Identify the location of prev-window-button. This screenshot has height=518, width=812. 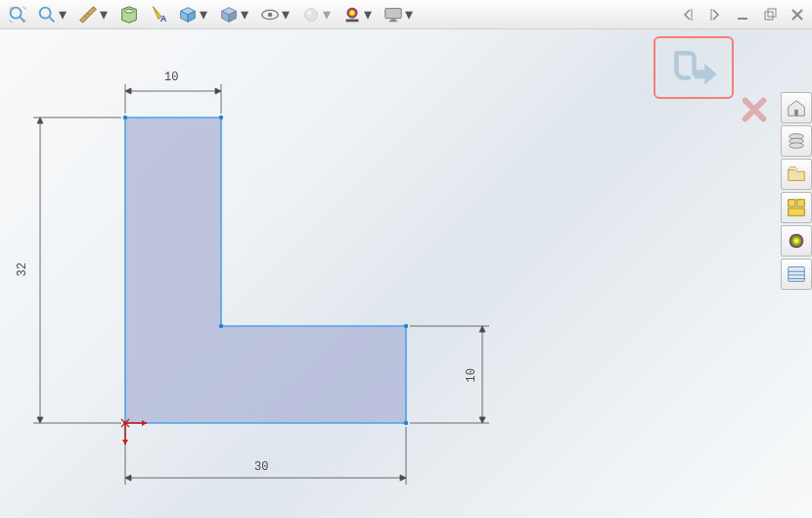
(688, 15).